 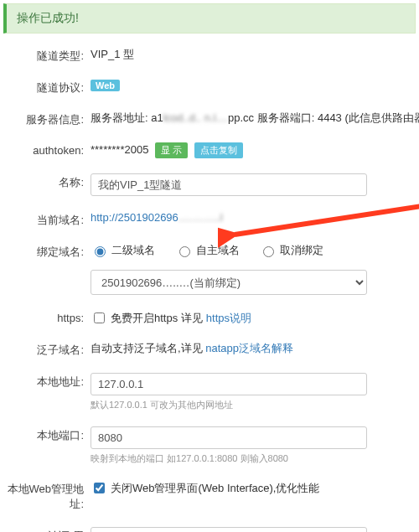 What do you see at coordinates (127, 117) in the screenshot?
I see `server-addr-prefix: 服务器地址: a1` at bounding box center [127, 117].